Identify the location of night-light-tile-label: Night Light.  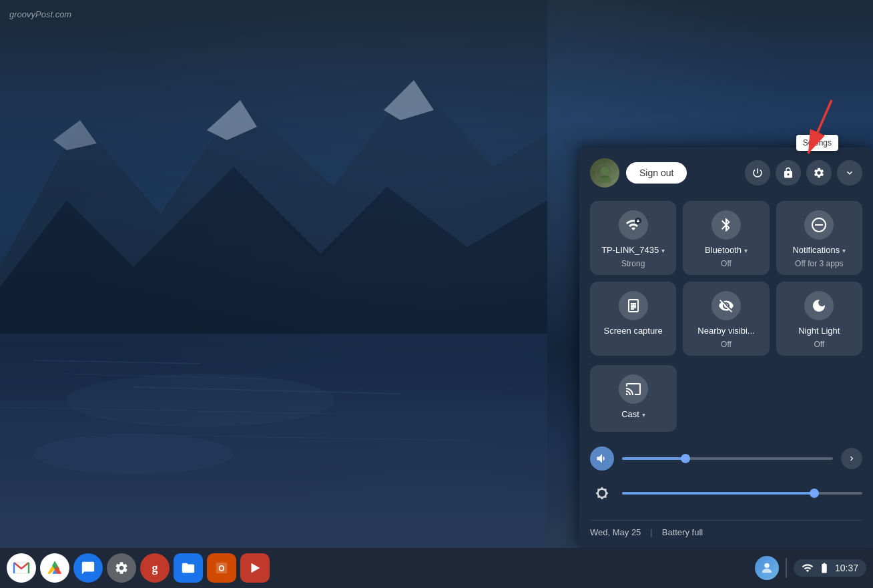
(819, 331).